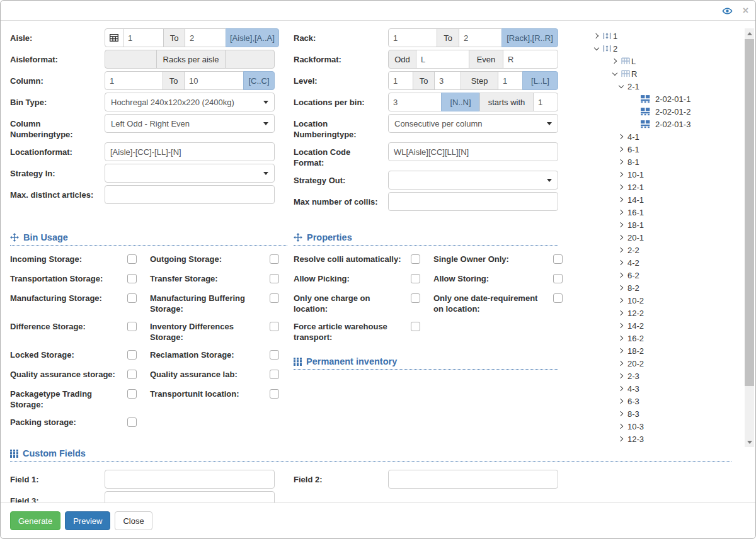  Describe the element at coordinates (667, 162) in the screenshot. I see `tree-item: 8-1` at that location.